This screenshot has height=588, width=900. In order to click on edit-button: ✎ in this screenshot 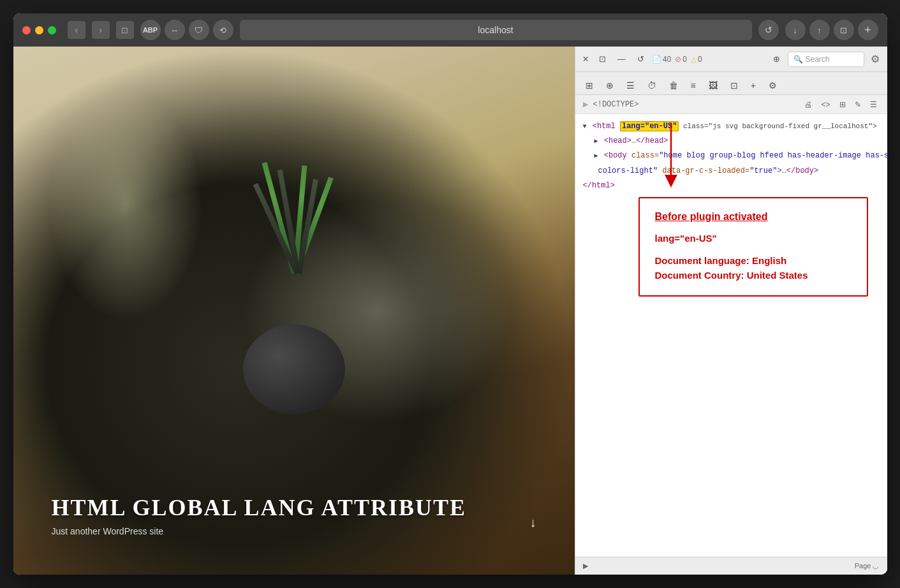, I will do `click(858, 105)`.